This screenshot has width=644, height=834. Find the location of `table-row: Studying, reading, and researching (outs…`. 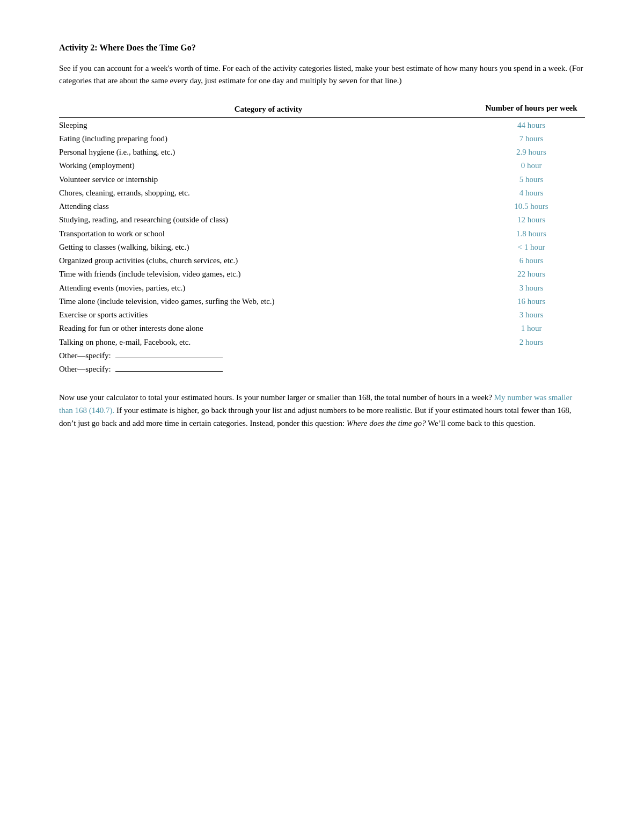

table-row: Studying, reading, and researching (outs… is located at coordinates (322, 220).